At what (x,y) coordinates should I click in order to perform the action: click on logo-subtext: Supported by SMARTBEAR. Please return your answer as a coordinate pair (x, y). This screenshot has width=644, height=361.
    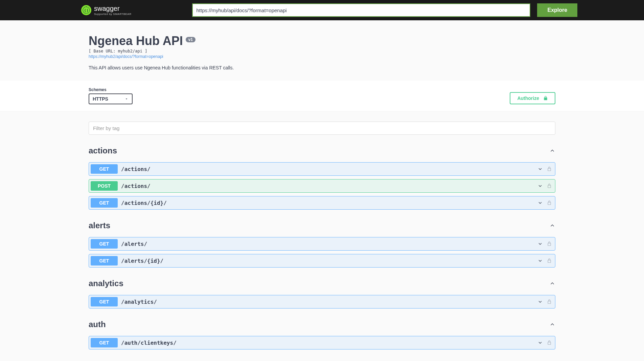
    Looking at the image, I should click on (113, 14).